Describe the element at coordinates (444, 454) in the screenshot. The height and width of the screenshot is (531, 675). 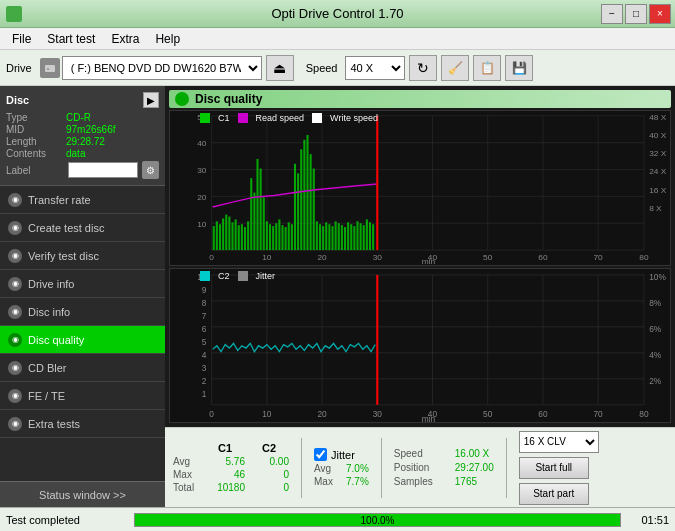
I see `speed-row: Speed 16.00 X` at that location.